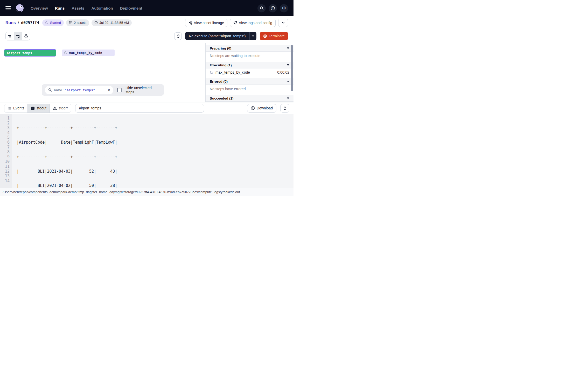 This screenshot has height=392, width=587. What do you see at coordinates (26, 36) in the screenshot?
I see `timer-view-button` at bounding box center [26, 36].